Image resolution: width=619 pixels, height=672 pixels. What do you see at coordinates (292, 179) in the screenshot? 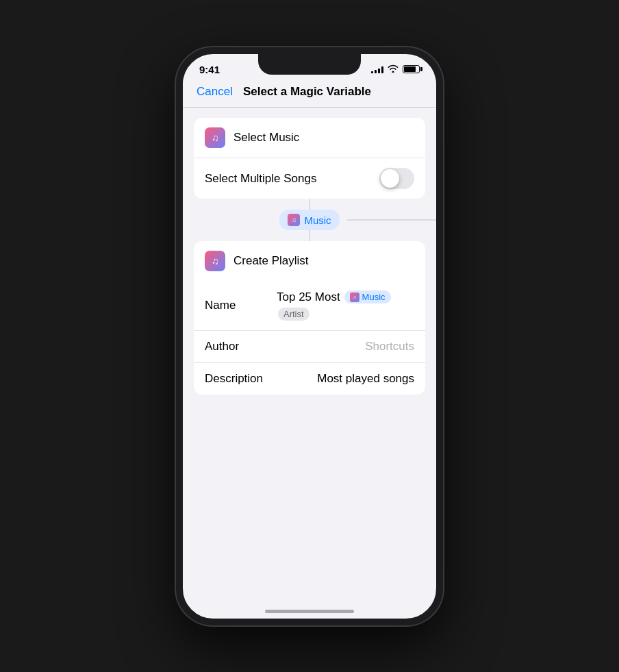
I see `select-multiple-songs-label: Select Multiple Songs` at bounding box center [292, 179].